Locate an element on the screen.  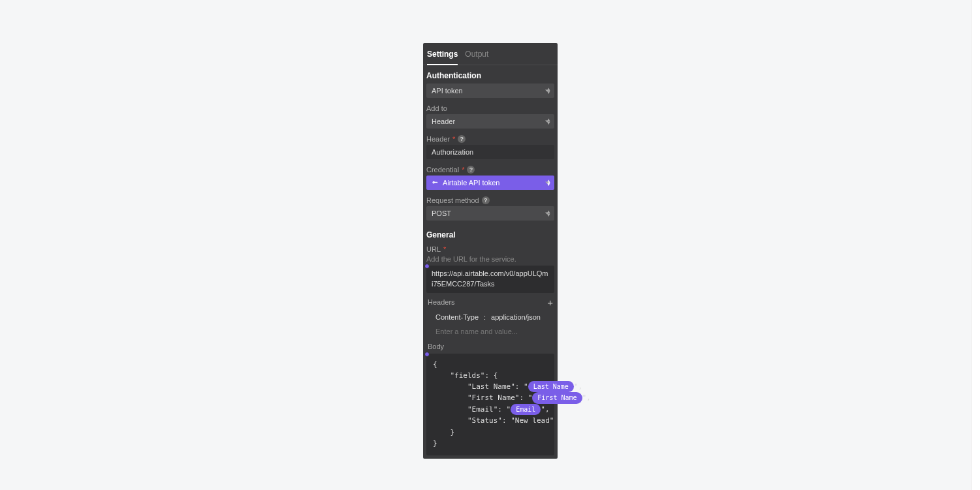
tab-output: Output is located at coordinates (477, 57).